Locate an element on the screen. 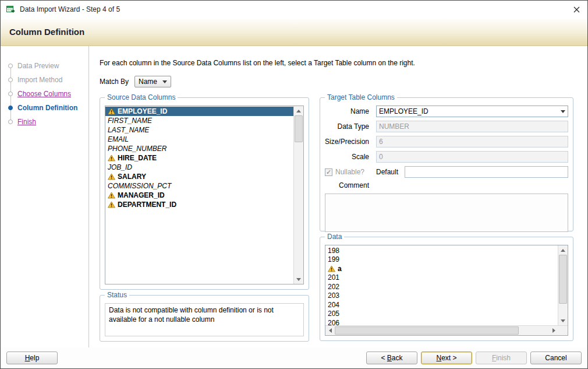  comment-label: Comment is located at coordinates (347, 185).